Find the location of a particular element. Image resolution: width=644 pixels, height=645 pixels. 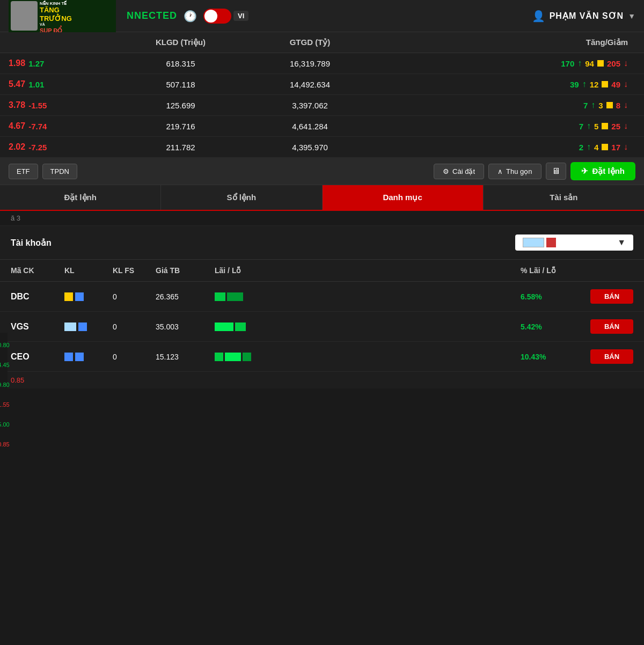

lai-lo-dbc is located at coordinates (368, 297).